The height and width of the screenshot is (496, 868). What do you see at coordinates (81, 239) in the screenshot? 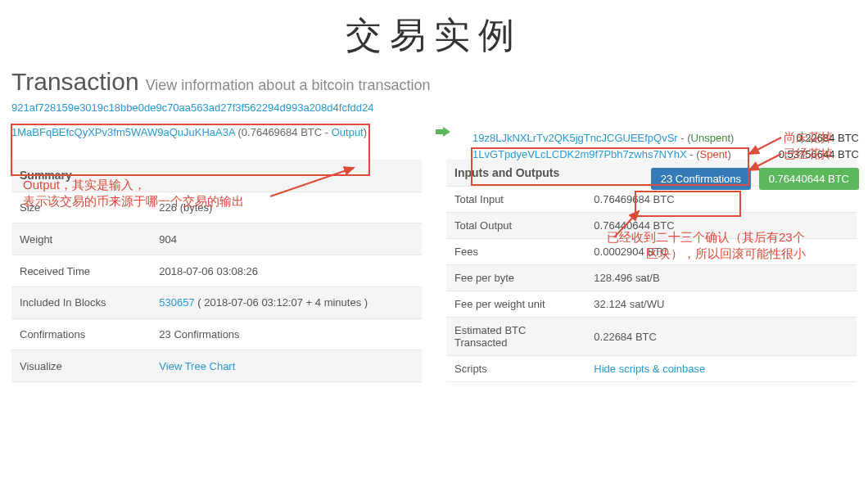
I see `table-row: Weight` at bounding box center [81, 239].